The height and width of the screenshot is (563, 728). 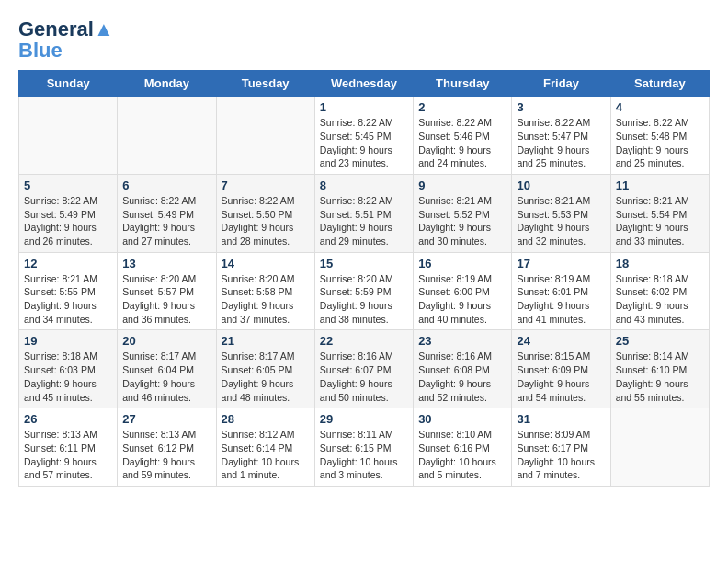 What do you see at coordinates (166, 186) in the screenshot?
I see `day-number: 6` at bounding box center [166, 186].